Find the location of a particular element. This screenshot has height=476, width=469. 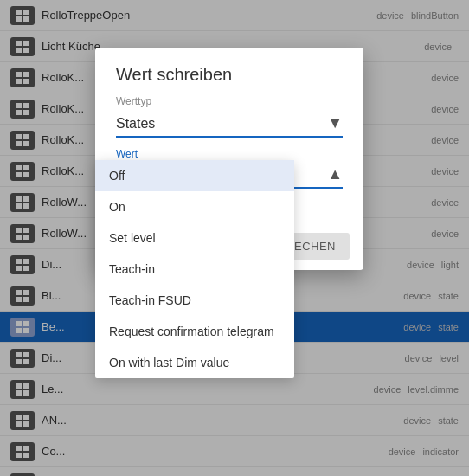

dropdown-item-teach-in-fsud: Teach-in FSUD is located at coordinates (195, 300).